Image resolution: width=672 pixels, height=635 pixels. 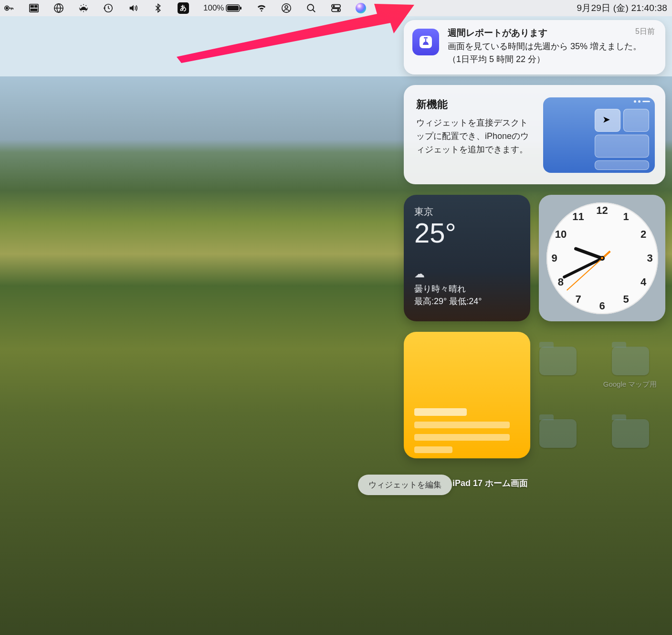 I want to click on control-center-icon, so click(x=336, y=8).